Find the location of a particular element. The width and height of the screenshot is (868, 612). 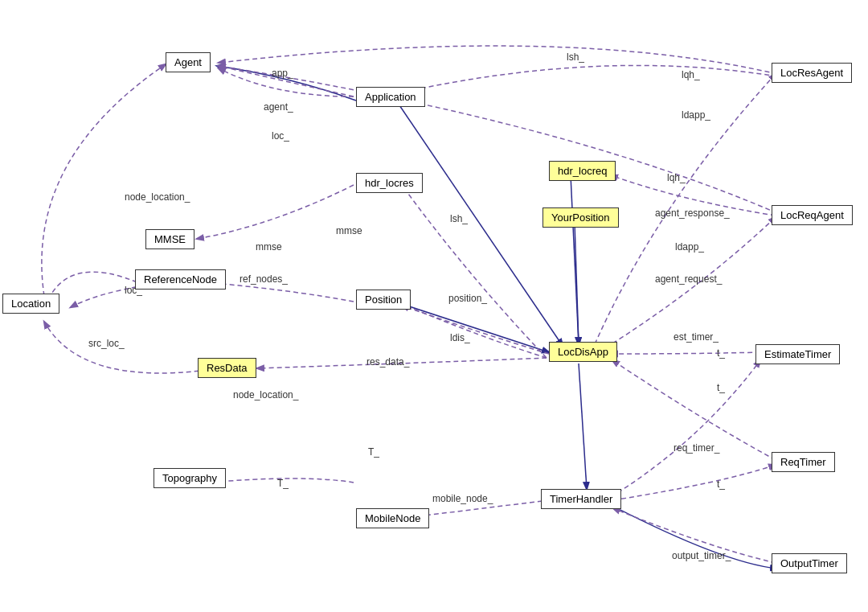

label-output-timer: output_timer_ is located at coordinates (701, 556).